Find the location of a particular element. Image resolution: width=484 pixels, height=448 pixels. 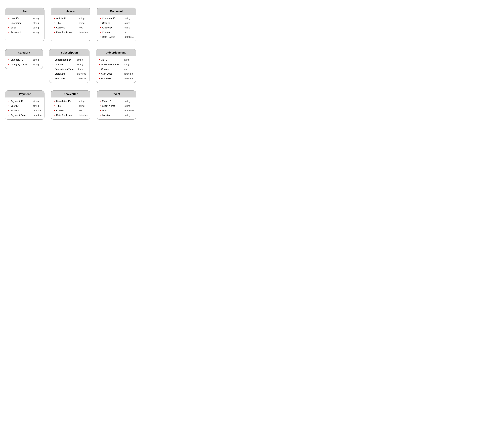

field-name: Newsletter ID is located at coordinates (66, 101).